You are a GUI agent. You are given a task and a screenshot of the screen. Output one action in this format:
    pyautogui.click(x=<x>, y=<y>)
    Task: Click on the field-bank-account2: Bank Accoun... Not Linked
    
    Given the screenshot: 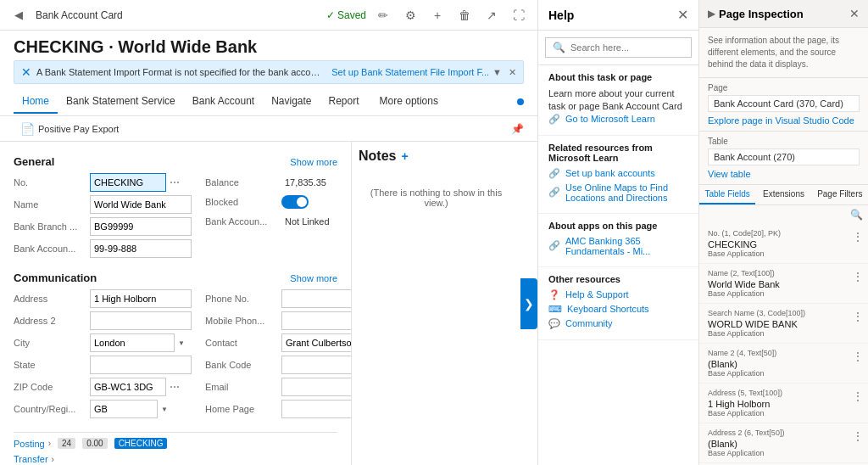 What is the action you would take?
    pyautogui.click(x=271, y=221)
    